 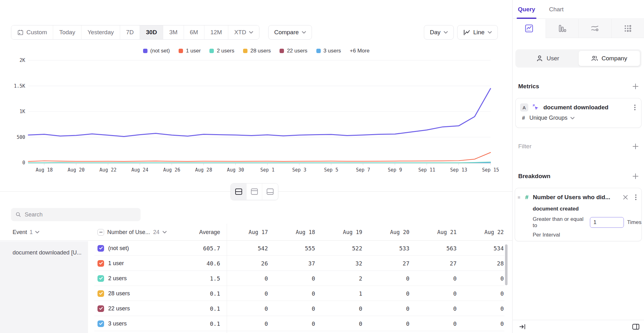 What do you see at coordinates (174, 32) in the screenshot?
I see `range-3m: 3M` at bounding box center [174, 32].